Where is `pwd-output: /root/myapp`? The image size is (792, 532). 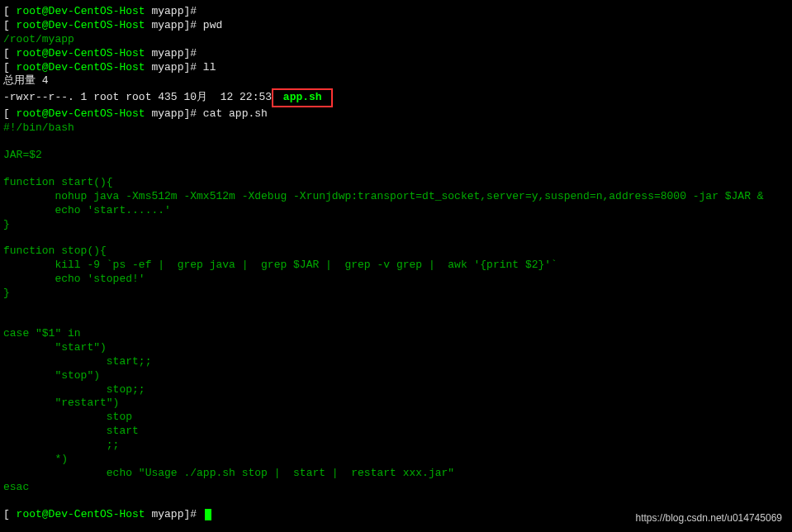
pwd-output: /root/myapp is located at coordinates (396, 40).